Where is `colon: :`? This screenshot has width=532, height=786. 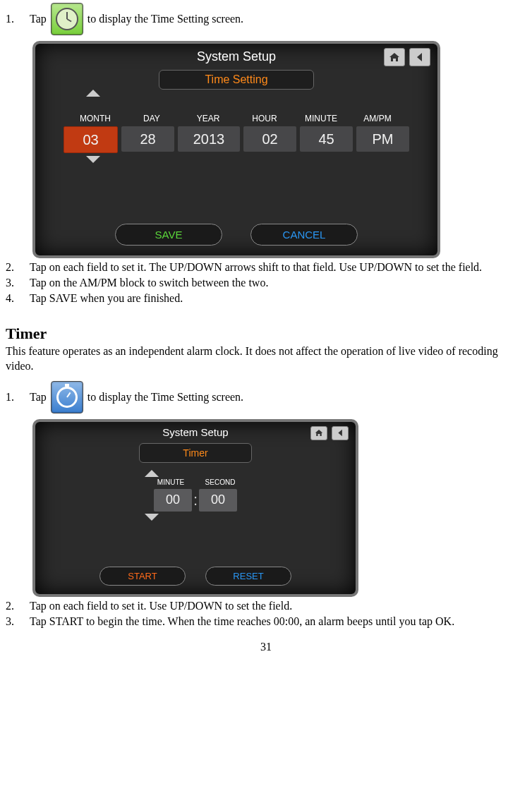
colon: : is located at coordinates (195, 500).